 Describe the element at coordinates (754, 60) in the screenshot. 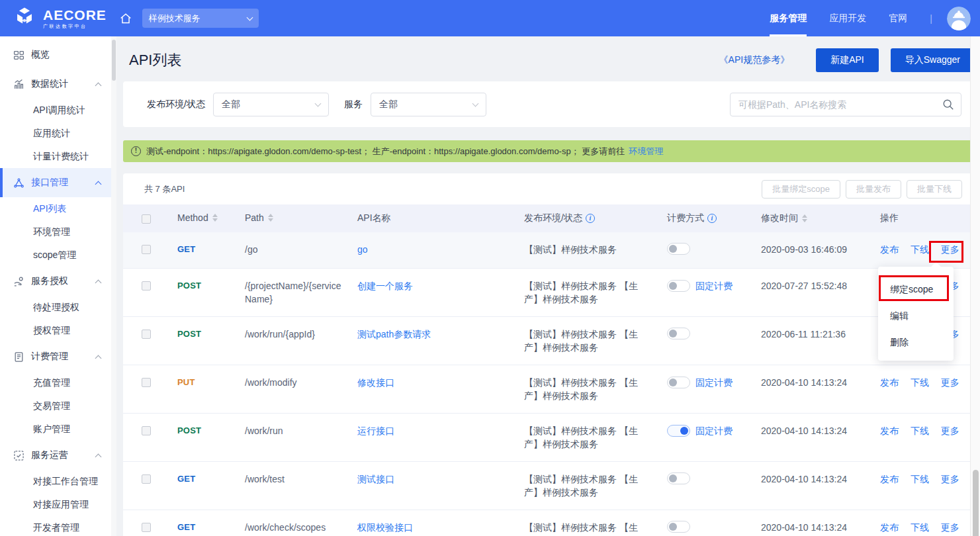

I see `api-spec-link: 《API规范参考》` at that location.